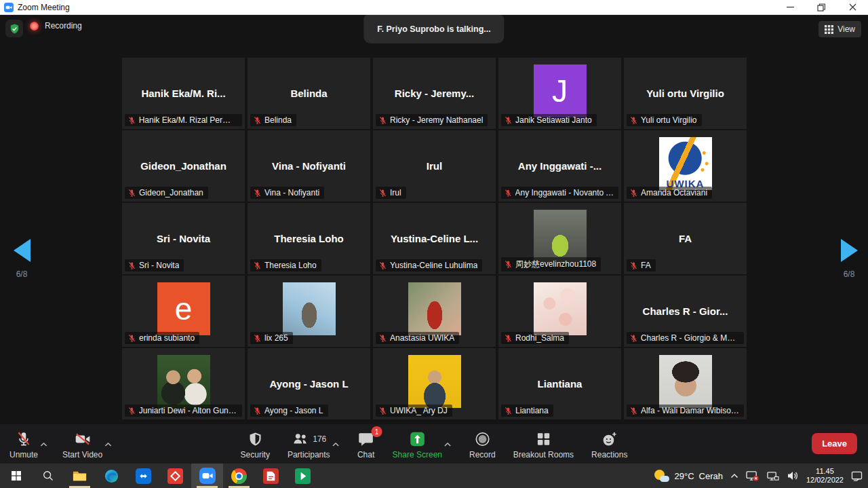  Describe the element at coordinates (840, 29) in the screenshot. I see `view-button: View` at that location.